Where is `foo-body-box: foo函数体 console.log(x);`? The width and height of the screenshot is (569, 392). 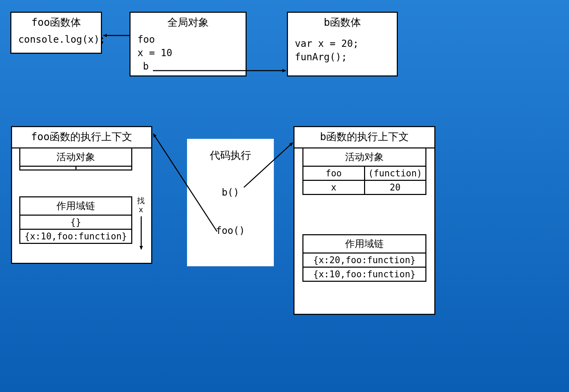
foo-body-box: foo函数体 console.log(x); is located at coordinates (56, 33).